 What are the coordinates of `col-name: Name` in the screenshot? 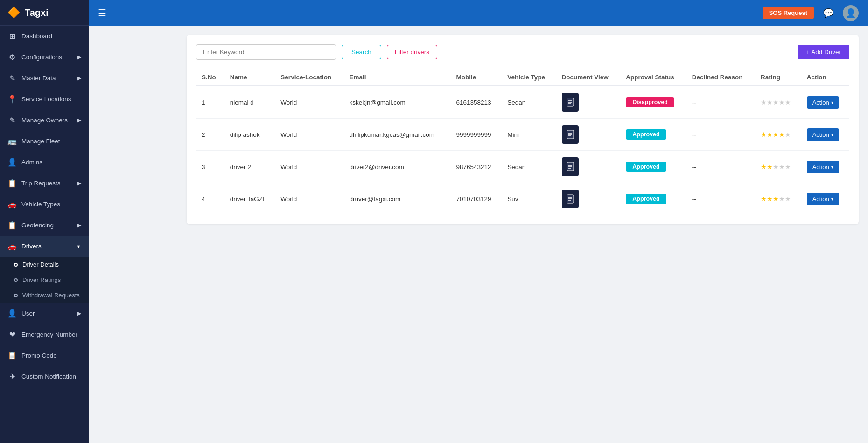 It's located at (250, 77).